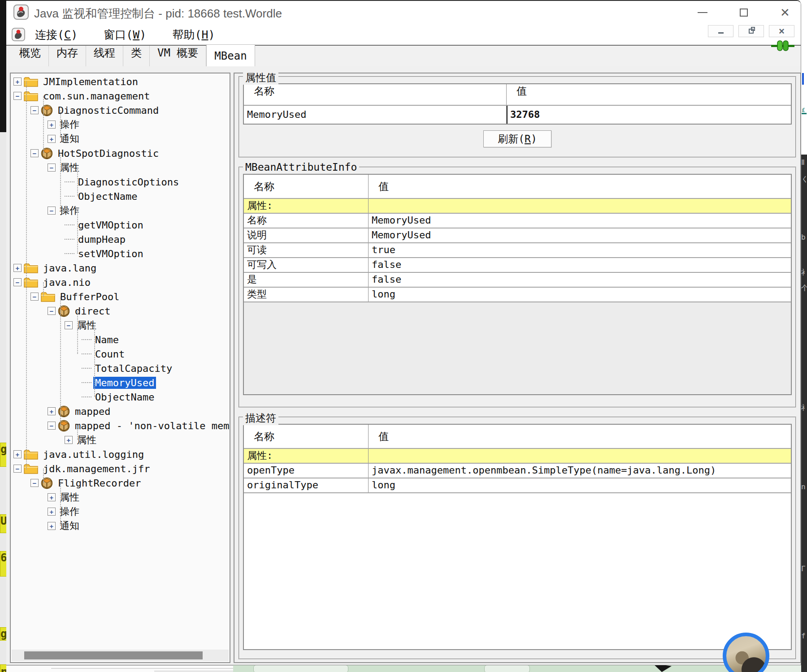  Describe the element at coordinates (113, 655) in the screenshot. I see `scrollbar-thumb` at that location.